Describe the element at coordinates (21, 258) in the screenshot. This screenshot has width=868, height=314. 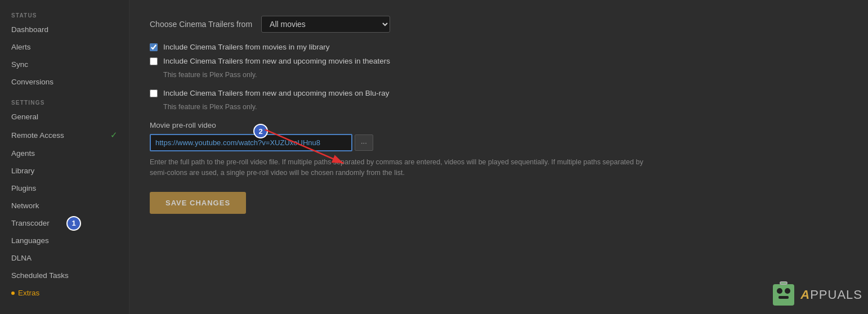
I see `sidebar-item-label: DLNA` at that location.